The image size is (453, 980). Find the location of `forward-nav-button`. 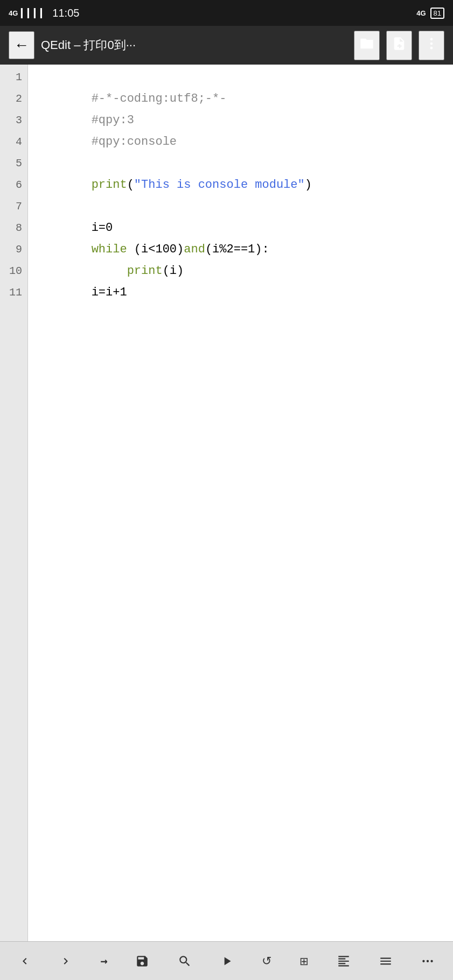

forward-nav-button is located at coordinates (66, 961).